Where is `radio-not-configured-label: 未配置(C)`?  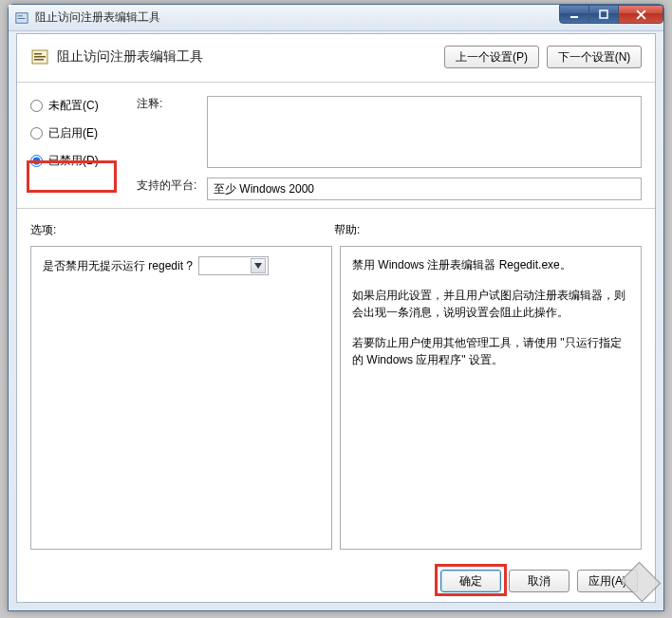
radio-not-configured-label: 未配置(C) is located at coordinates (74, 106).